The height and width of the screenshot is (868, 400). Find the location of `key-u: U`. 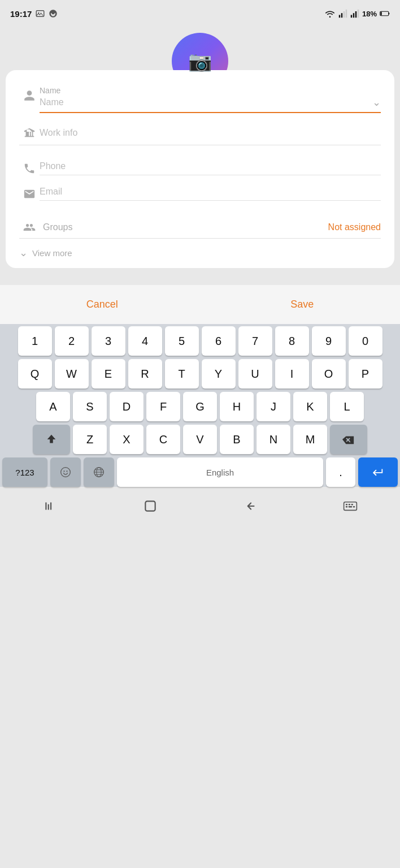

key-u: U is located at coordinates (255, 374).